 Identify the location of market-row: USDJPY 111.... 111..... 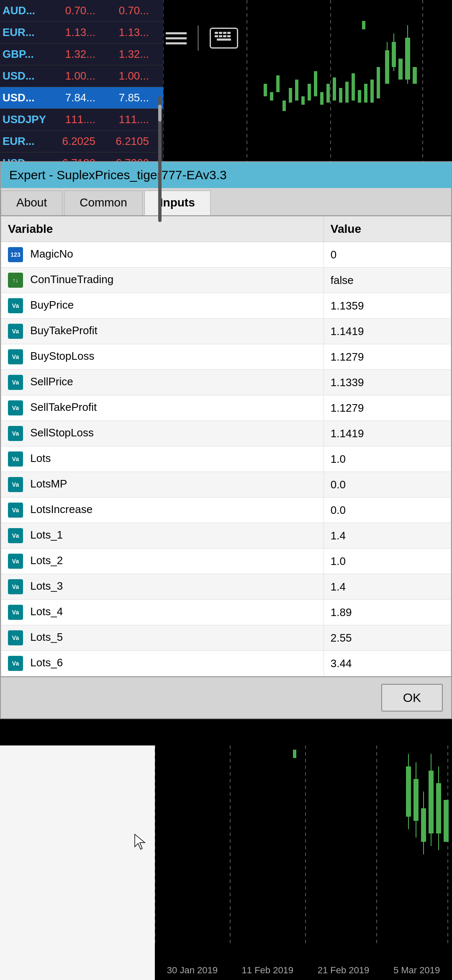
(82, 120).